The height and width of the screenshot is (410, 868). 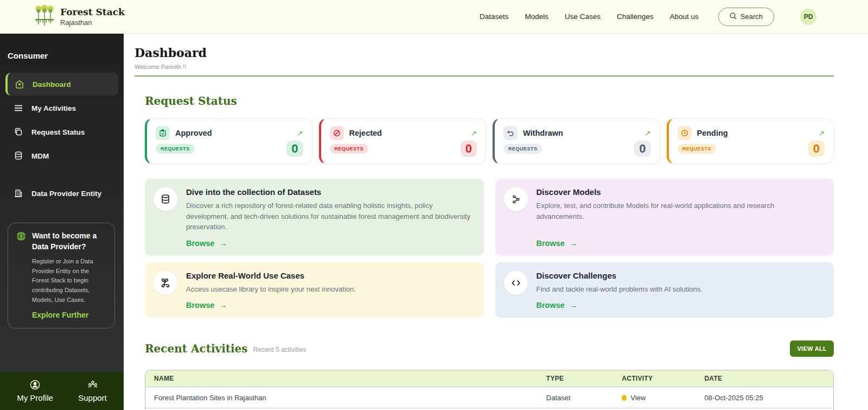 I want to click on sidebar-item-label: MDM, so click(x=40, y=156).